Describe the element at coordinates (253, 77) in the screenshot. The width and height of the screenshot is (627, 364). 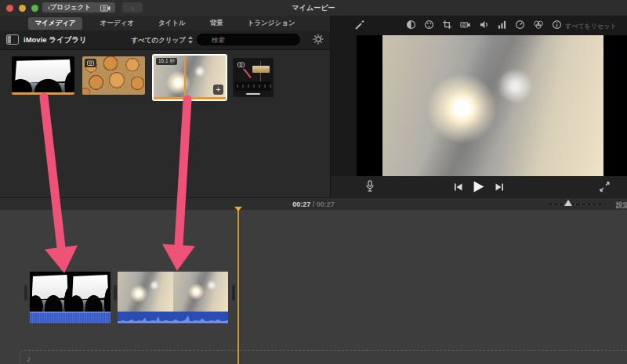
I see `library-clip-screenshot` at that location.